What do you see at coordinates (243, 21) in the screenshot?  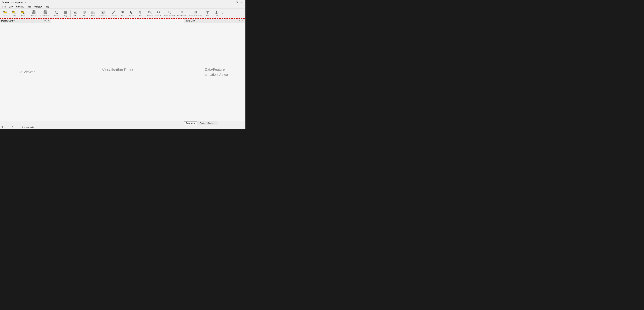 I see `table-view-close: ✕` at bounding box center [243, 21].